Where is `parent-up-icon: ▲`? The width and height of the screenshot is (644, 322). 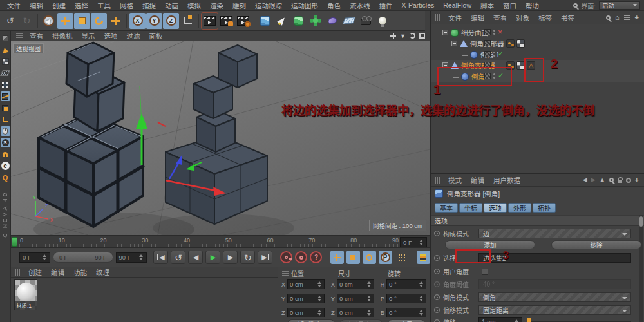
parent-up-icon: ▲ is located at coordinates (603, 180).